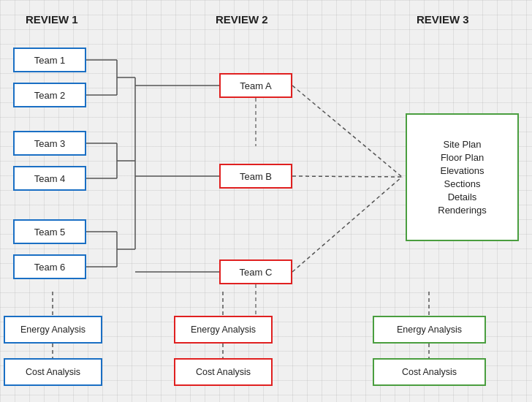 This screenshot has height=402, width=532. I want to click on teamC-box: Team C, so click(256, 272).